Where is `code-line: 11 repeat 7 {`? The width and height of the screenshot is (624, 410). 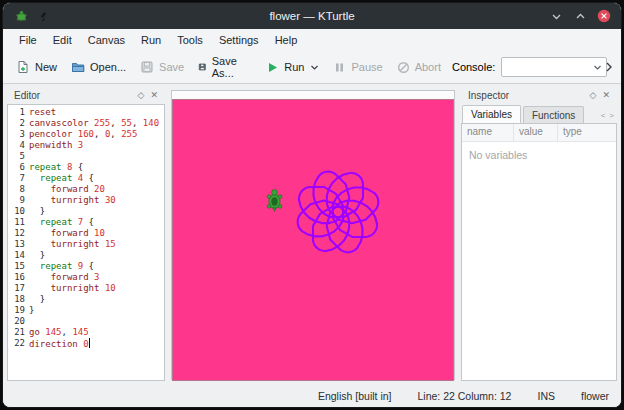
code-line: 11 repeat 7 { is located at coordinates (86, 222).